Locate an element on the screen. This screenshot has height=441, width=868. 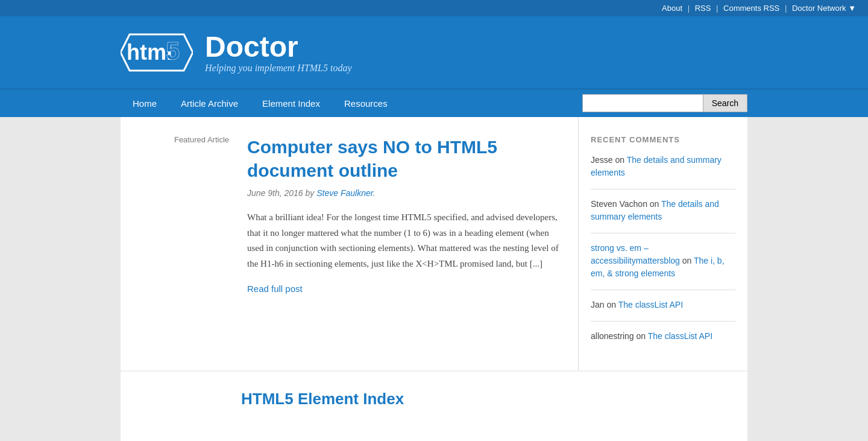
about-link: About is located at coordinates (672, 8).